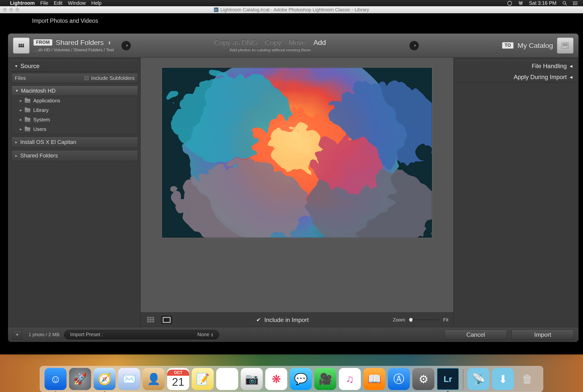  I want to click on loupe-view-button, so click(167, 320).